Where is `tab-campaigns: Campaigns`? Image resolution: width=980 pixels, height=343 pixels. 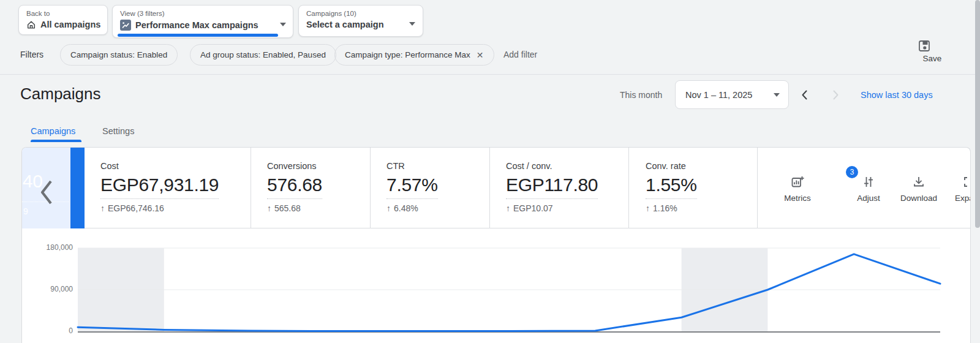 tab-campaigns: Campaigns is located at coordinates (53, 131).